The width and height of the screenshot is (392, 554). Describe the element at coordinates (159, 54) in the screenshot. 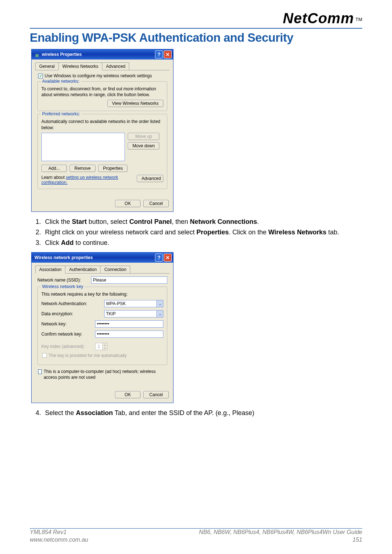

I see `help-icon: ?` at that location.